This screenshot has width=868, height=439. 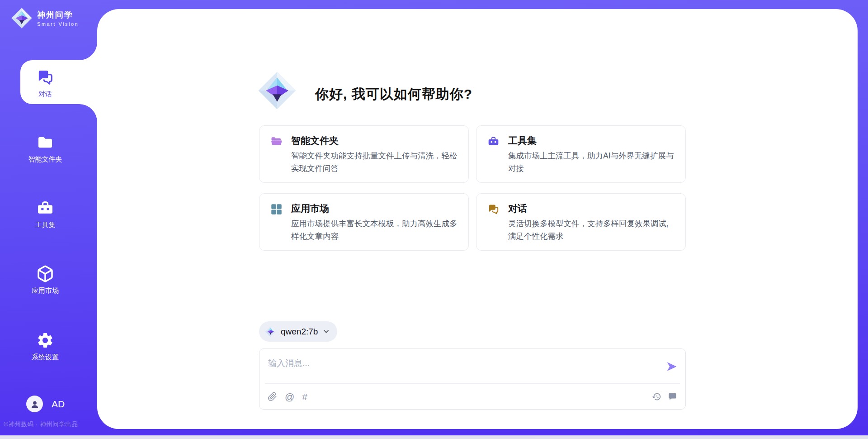 I want to click on user-avatar, so click(x=34, y=404).